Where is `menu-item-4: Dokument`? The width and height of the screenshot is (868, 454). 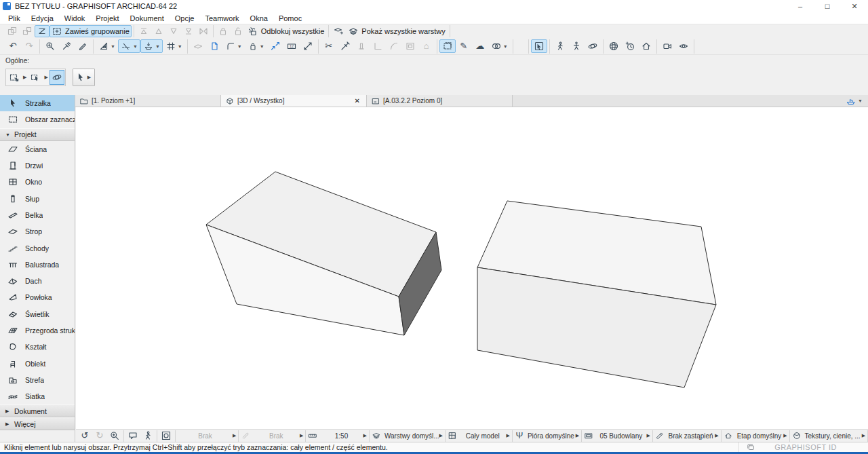
menu-item-4: Dokument is located at coordinates (147, 18).